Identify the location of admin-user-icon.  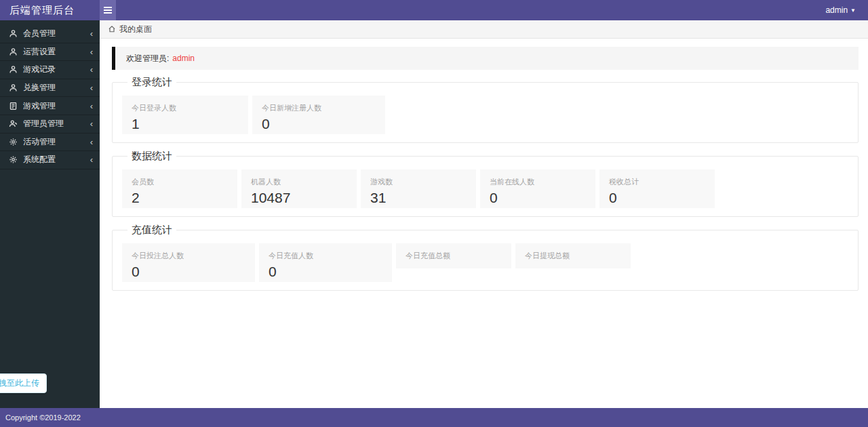
(13, 124).